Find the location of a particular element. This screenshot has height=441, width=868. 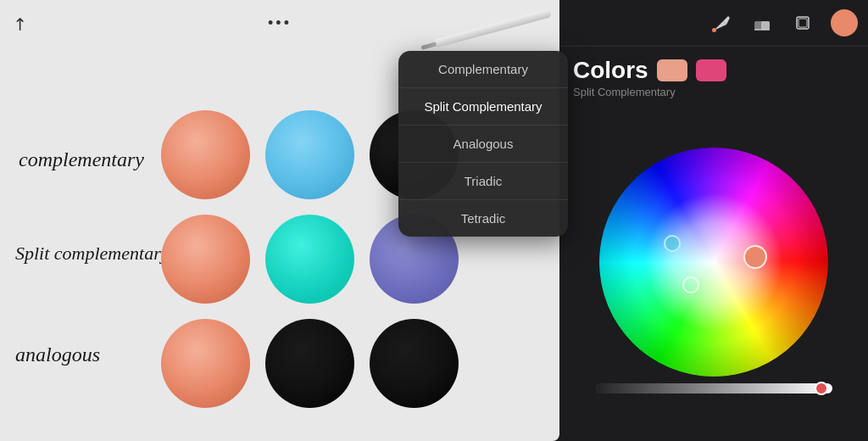

dropdown-item-triadic: Triadic is located at coordinates (483, 181).